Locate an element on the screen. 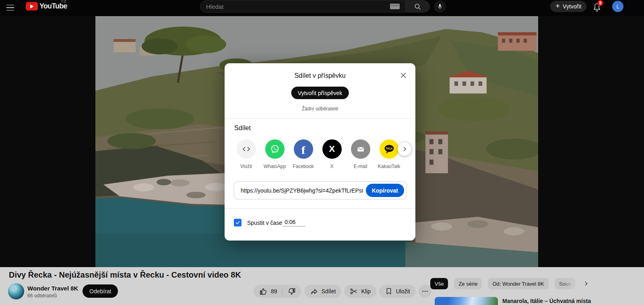  share-targets-row: Vložit WhatsApp f Facebook X X is located at coordinates (318, 154).